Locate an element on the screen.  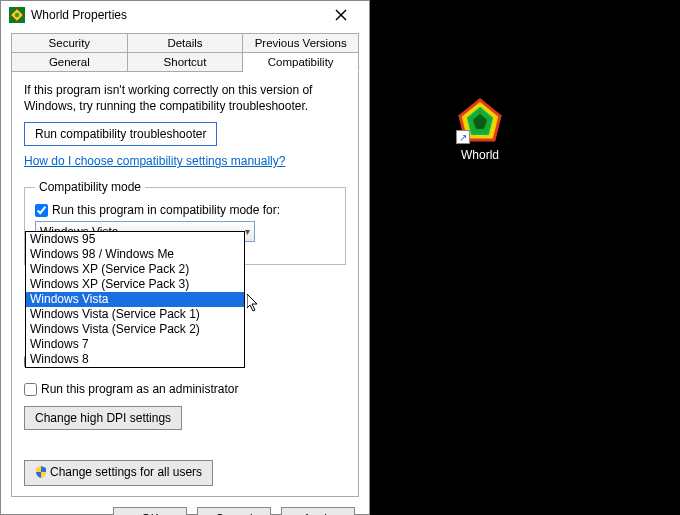
desktop-icon-label: Whorld is located at coordinates (480, 155).